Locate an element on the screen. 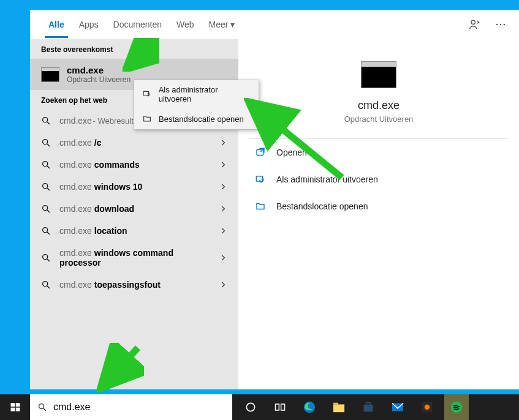 This screenshot has height=420, width=519. open-icon is located at coordinates (260, 152).